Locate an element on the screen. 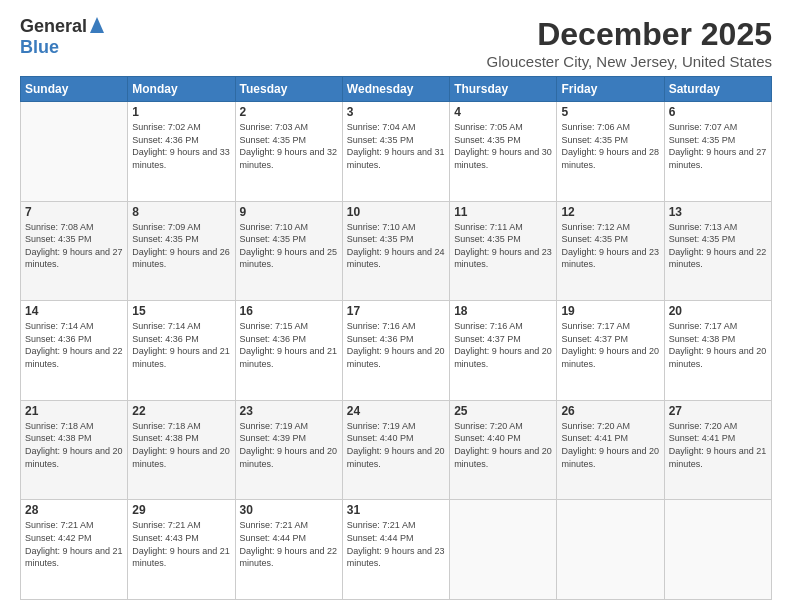 This screenshot has height=612, width=792. table-row: 1Sunrise: 7:02 AMSunset: 4:36 PMDaylight… is located at coordinates (182, 152).